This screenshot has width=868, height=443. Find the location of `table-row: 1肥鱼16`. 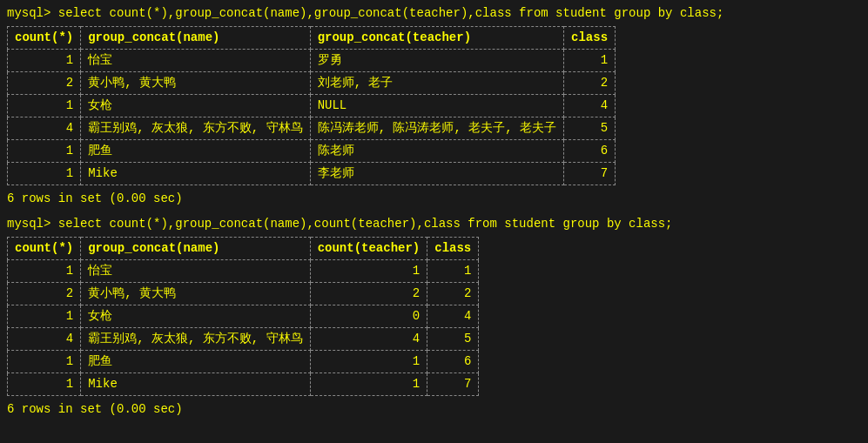

table-row: 1肥鱼16 is located at coordinates (244, 361).